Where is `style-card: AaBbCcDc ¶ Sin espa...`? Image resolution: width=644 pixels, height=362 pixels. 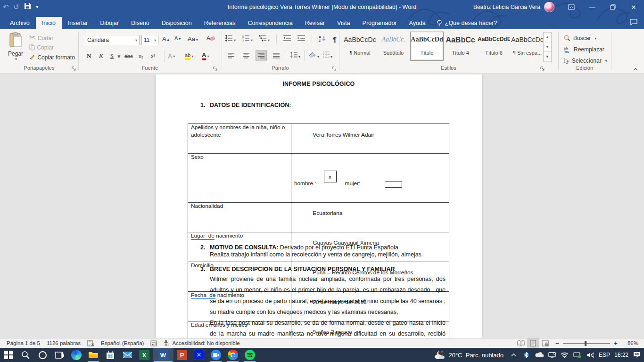
style-card: AaBbCcDc ¶ Sin espa... is located at coordinates (527, 46).